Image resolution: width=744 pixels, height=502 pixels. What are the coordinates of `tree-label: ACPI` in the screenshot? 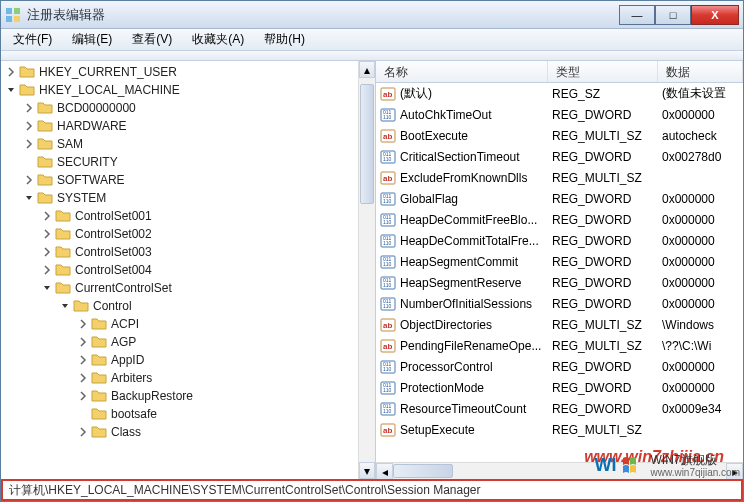 It's located at (125, 324).